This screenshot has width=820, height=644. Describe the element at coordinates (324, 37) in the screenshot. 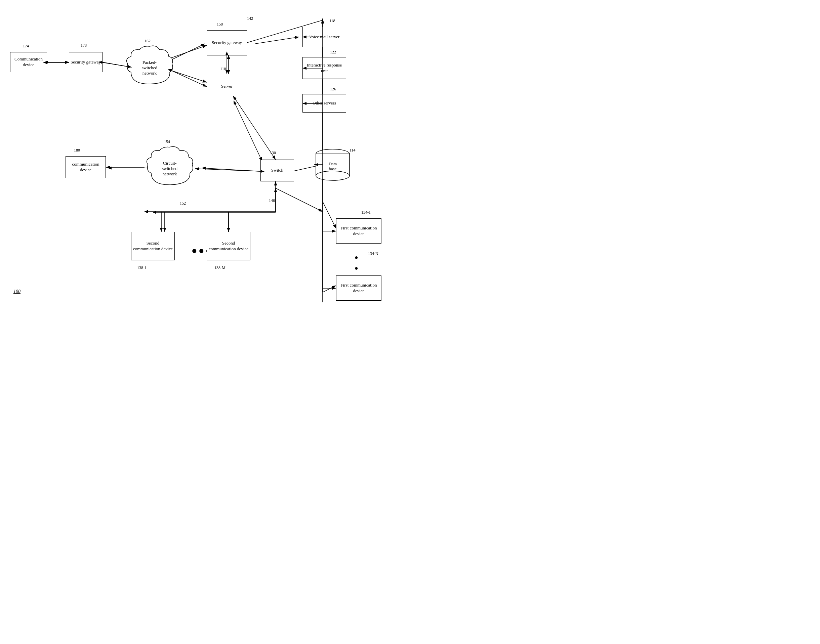

I see `voice-mail-server: Voice mail server` at that location.